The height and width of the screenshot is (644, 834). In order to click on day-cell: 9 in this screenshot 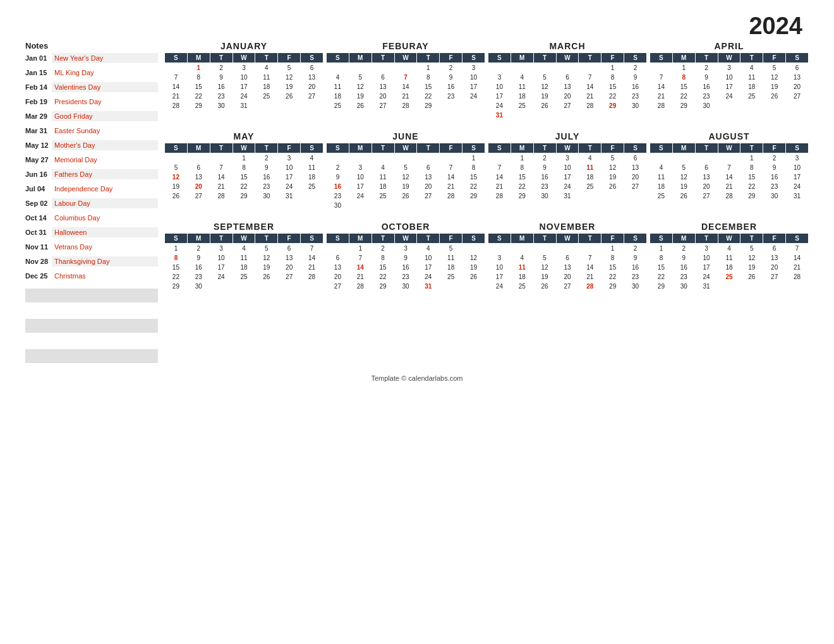, I will do `click(636, 258)`.